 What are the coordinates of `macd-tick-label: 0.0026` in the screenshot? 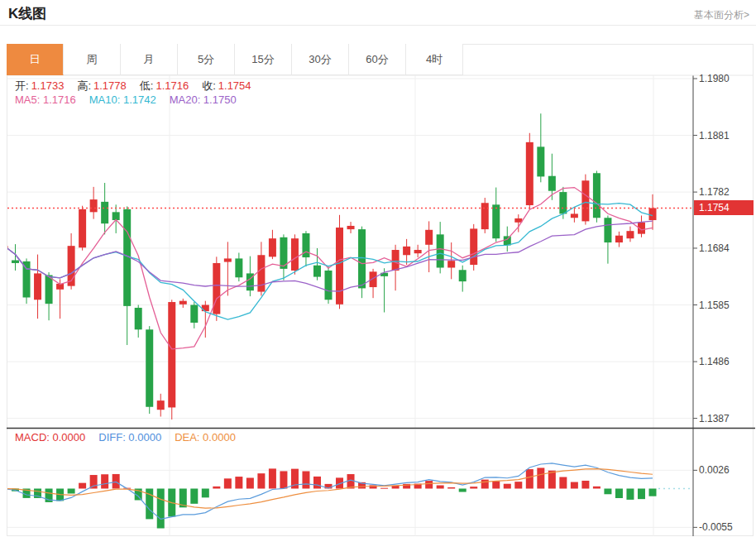 It's located at (715, 470).